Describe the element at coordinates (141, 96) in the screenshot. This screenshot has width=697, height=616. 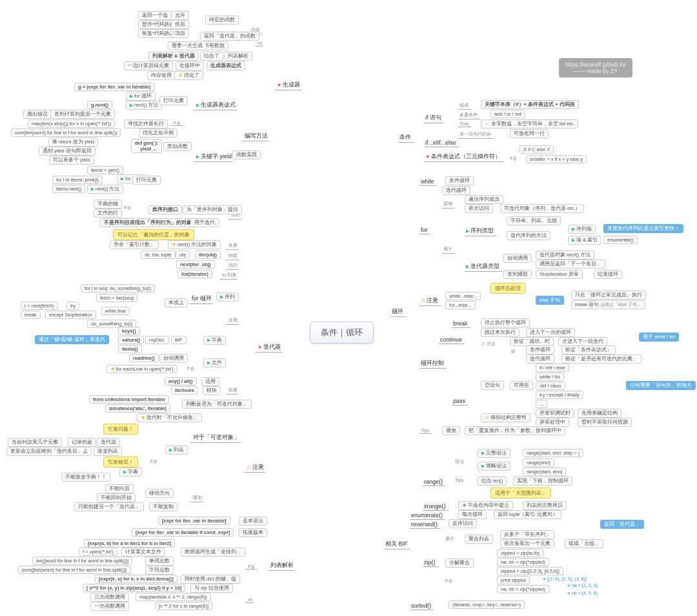
I see `leaf: ▶for 循环` at that location.